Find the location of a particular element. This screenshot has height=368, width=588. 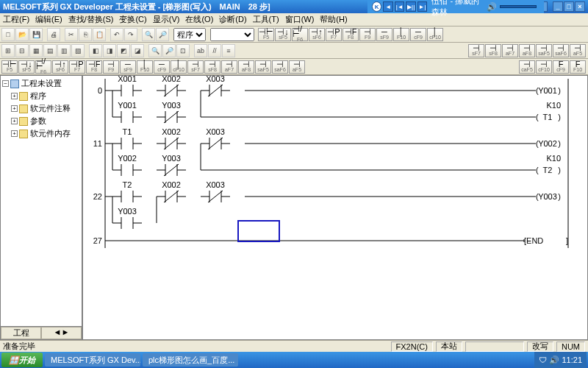

save-button: 💾 is located at coordinates (36, 35).